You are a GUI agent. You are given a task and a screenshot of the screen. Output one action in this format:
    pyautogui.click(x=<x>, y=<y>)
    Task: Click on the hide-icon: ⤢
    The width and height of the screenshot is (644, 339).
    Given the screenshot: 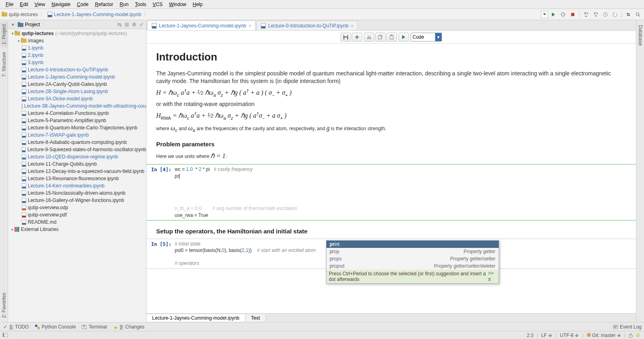 What is the action you would take?
    pyautogui.click(x=141, y=25)
    